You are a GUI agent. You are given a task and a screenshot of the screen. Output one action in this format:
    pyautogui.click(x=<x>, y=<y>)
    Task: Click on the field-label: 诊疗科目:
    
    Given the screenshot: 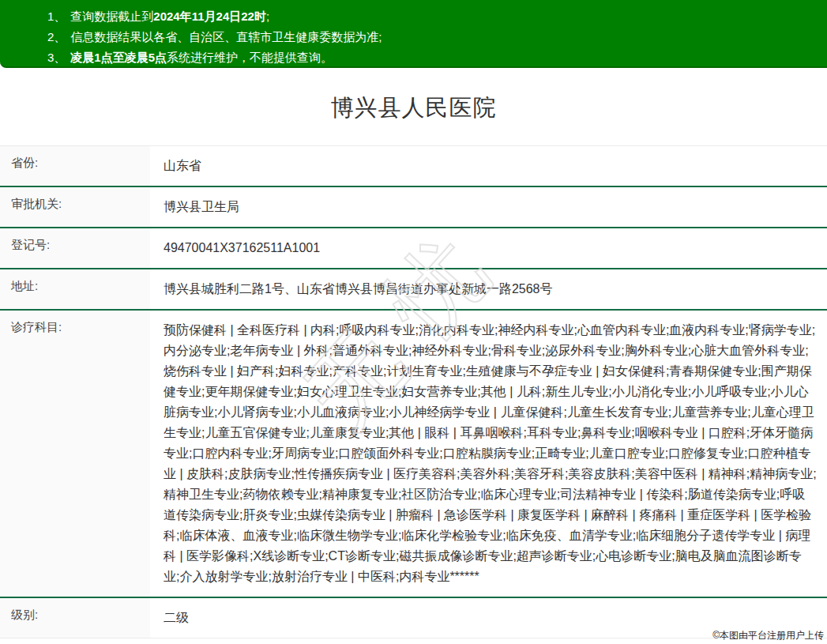 What is the action you would take?
    pyautogui.click(x=75, y=454)
    